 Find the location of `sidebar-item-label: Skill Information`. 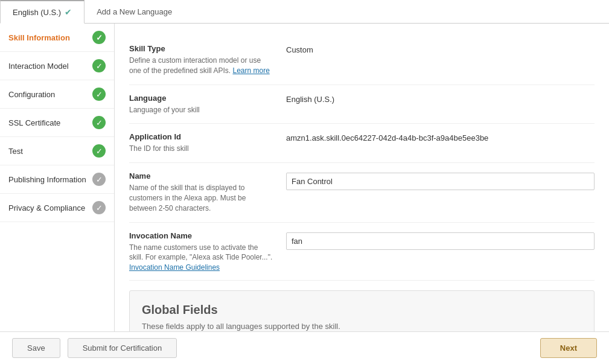

sidebar-item-label: Skill Information is located at coordinates (39, 37).